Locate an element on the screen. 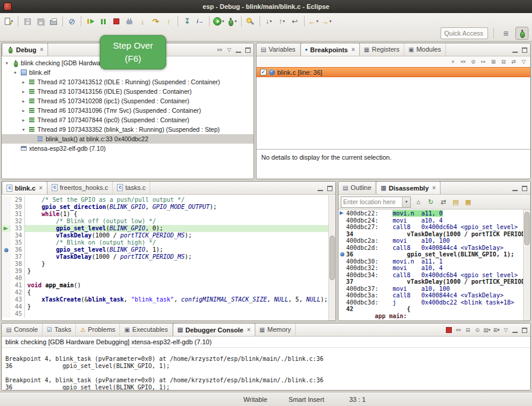  tab-debug: Debug × is located at coordinates (25, 49).